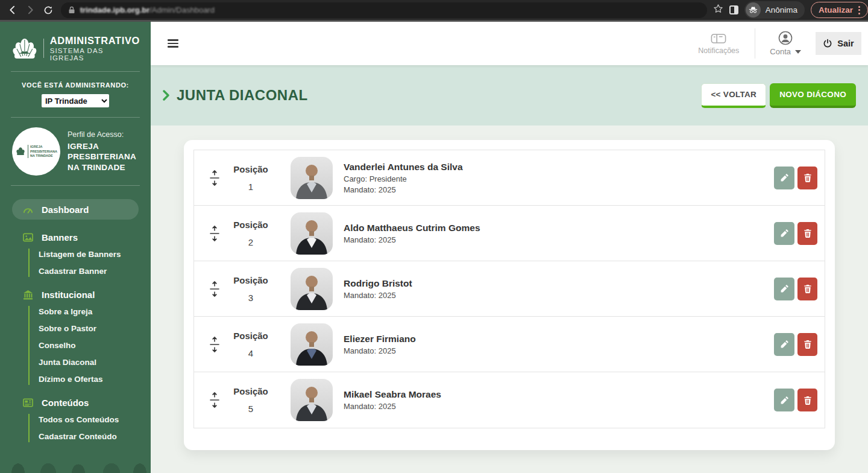  Describe the element at coordinates (75, 85) in the screenshot. I see `administering-label: VOCÊ ESTÁ ADMINISTRANDO:` at that location.